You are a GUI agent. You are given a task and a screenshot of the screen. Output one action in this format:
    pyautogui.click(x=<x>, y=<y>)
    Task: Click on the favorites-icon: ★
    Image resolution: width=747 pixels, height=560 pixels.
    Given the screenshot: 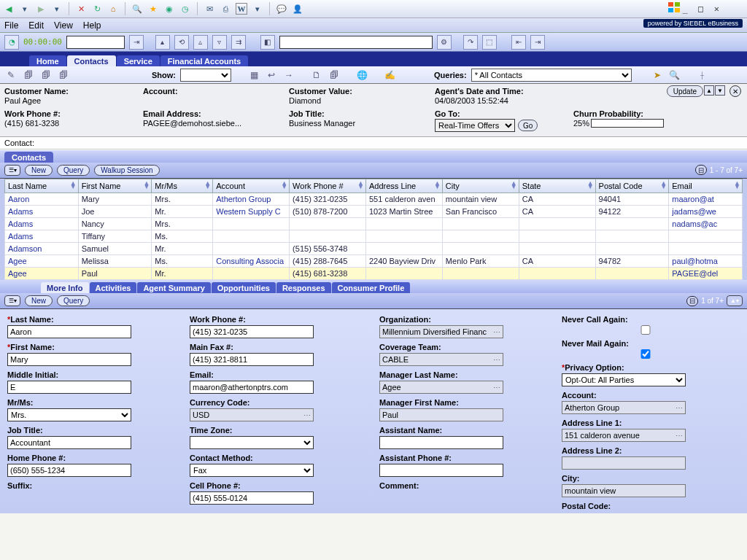 What is the action you would take?
    pyautogui.click(x=153, y=9)
    